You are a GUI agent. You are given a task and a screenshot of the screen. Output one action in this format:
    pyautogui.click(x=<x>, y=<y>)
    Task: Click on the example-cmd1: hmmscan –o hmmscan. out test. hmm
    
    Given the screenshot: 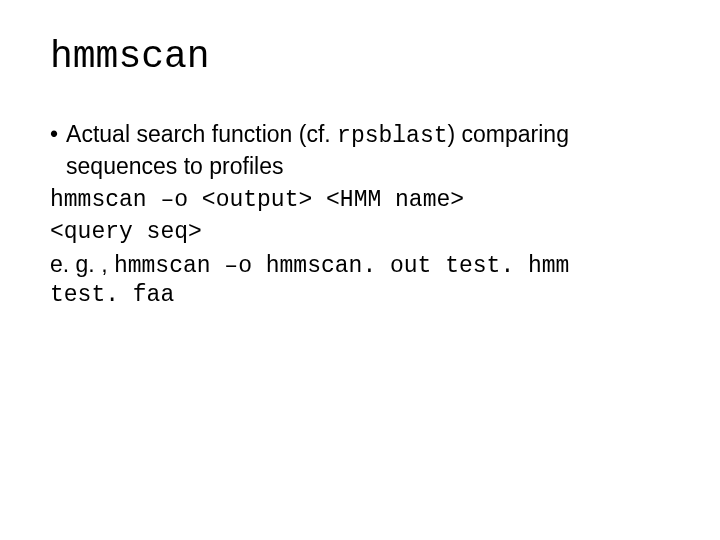 What is the action you would take?
    pyautogui.click(x=342, y=266)
    